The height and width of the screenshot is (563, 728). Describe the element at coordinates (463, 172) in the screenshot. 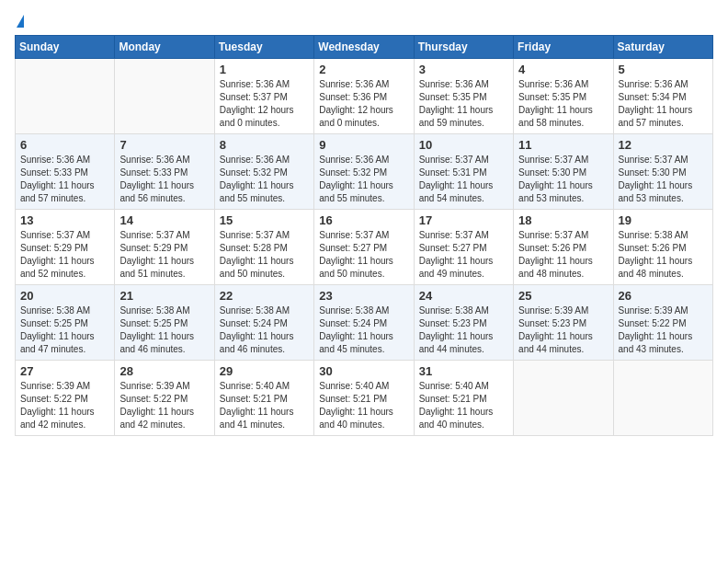

I see `calendar-cell: 10Sunrise: 5:37 AM Sunset: 5:31 PM Dayli…` at that location.